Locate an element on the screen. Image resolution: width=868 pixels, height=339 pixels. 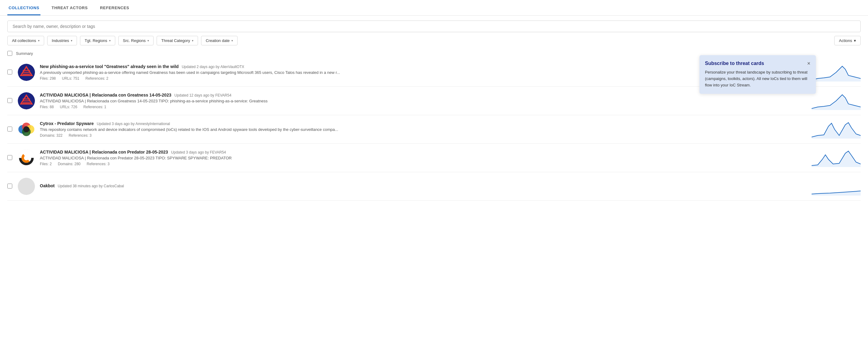
meta-item: References: 1 is located at coordinates (95, 107).